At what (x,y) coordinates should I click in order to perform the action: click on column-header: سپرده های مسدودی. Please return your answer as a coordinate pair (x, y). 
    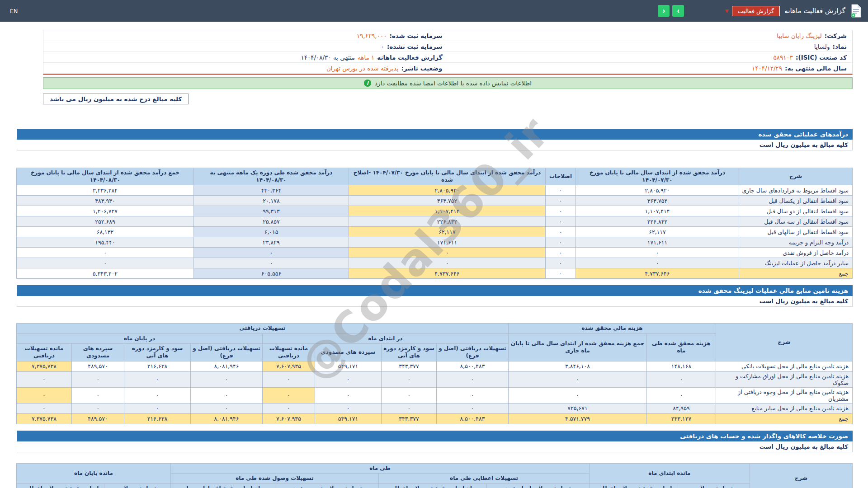
    Looking at the image, I should click on (98, 352).